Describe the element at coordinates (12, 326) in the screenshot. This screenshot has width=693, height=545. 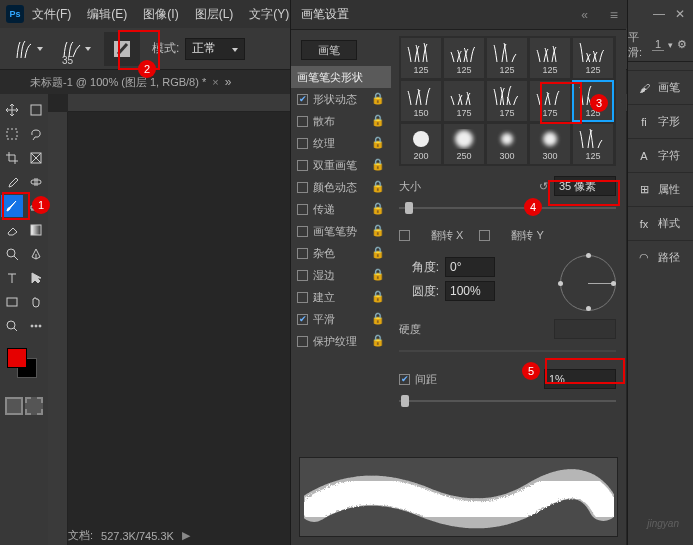
I see `tool-zoom` at that location.